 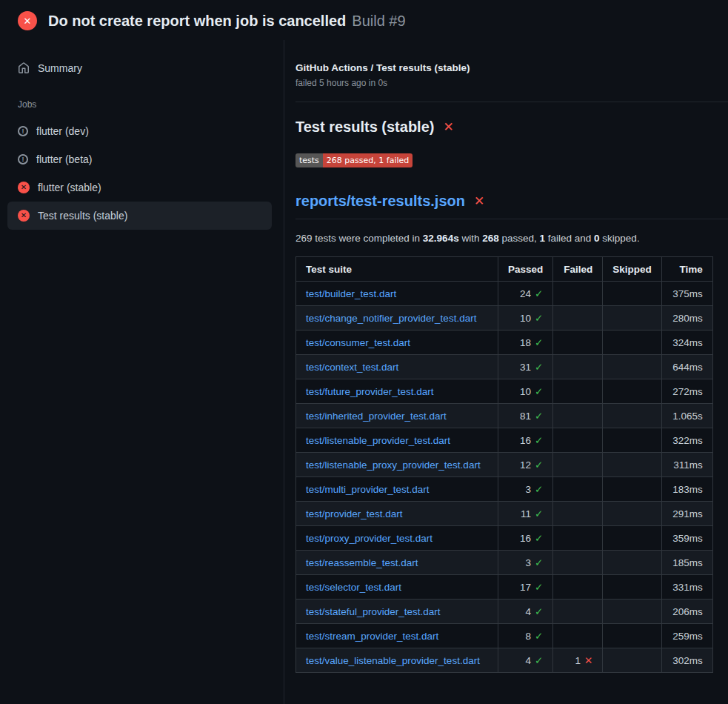 What do you see at coordinates (139, 187) in the screenshot?
I see `sidebar-job-item: ✕flutter (stable)` at bounding box center [139, 187].